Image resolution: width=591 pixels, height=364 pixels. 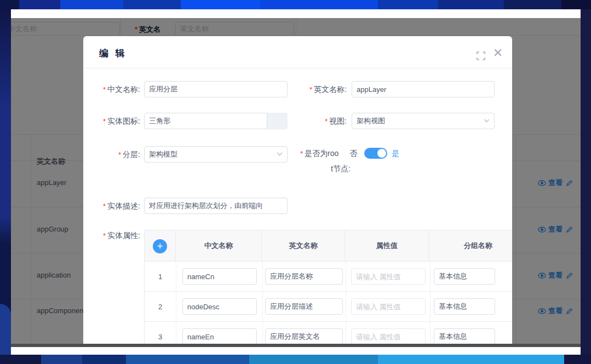 What do you see at coordinates (296, 359) in the screenshot?
I see `bottom-border-band` at bounding box center [296, 359].